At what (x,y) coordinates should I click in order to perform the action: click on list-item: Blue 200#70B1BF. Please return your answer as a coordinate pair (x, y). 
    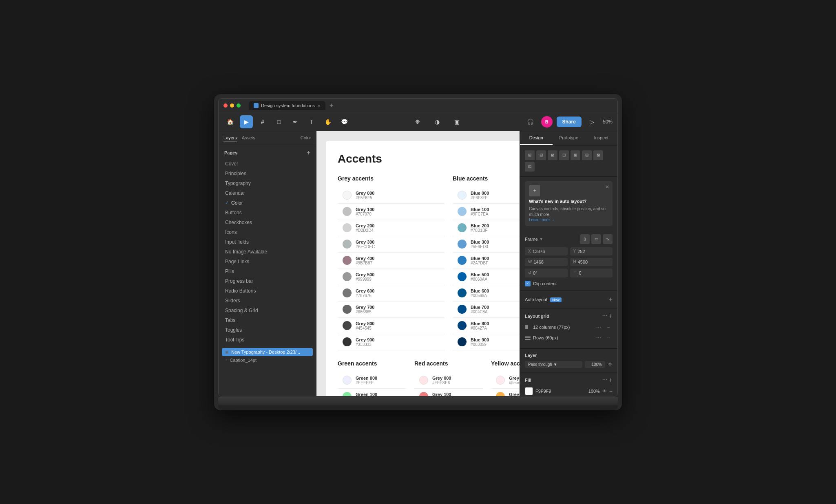
    Looking at the image, I should click on (486, 228).